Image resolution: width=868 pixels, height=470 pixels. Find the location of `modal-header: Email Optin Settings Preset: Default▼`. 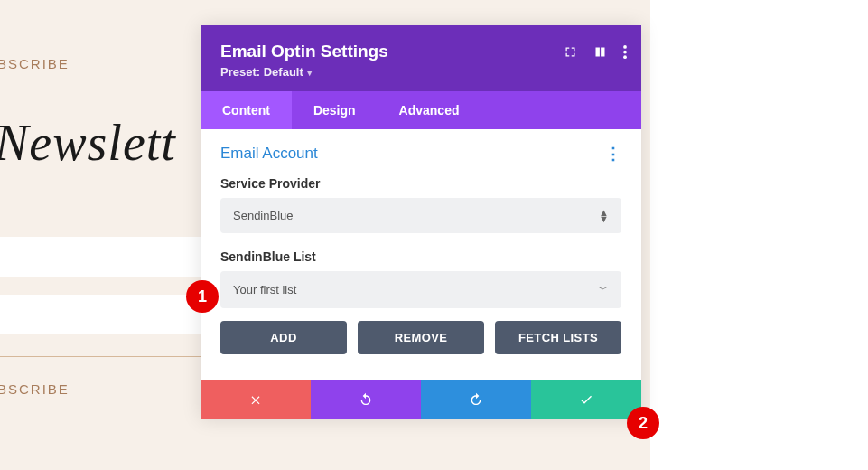

modal-header: Email Optin Settings Preset: Default▼ is located at coordinates (421, 58).